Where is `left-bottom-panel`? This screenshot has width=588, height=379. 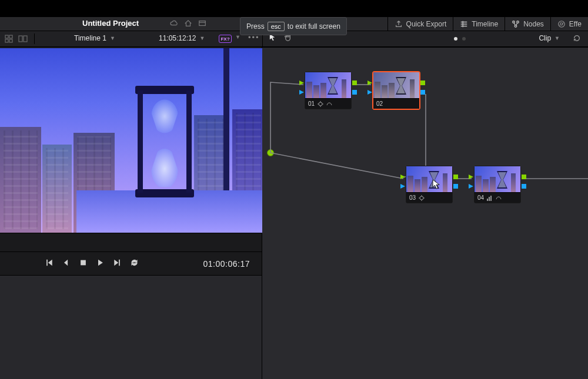 left-bottom-panel is located at coordinates (131, 327).